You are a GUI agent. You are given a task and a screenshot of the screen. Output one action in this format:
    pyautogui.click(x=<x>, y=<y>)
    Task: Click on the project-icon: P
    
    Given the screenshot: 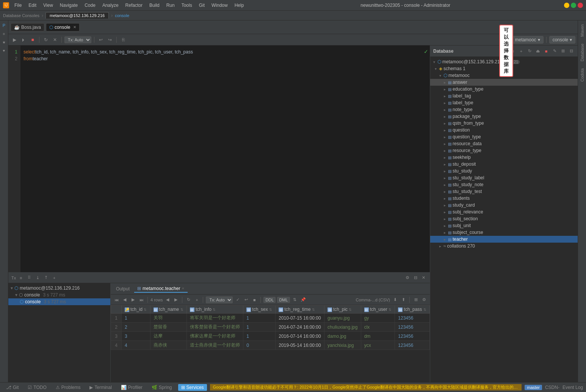 What is the action you would take?
    pyautogui.click(x=4, y=25)
    